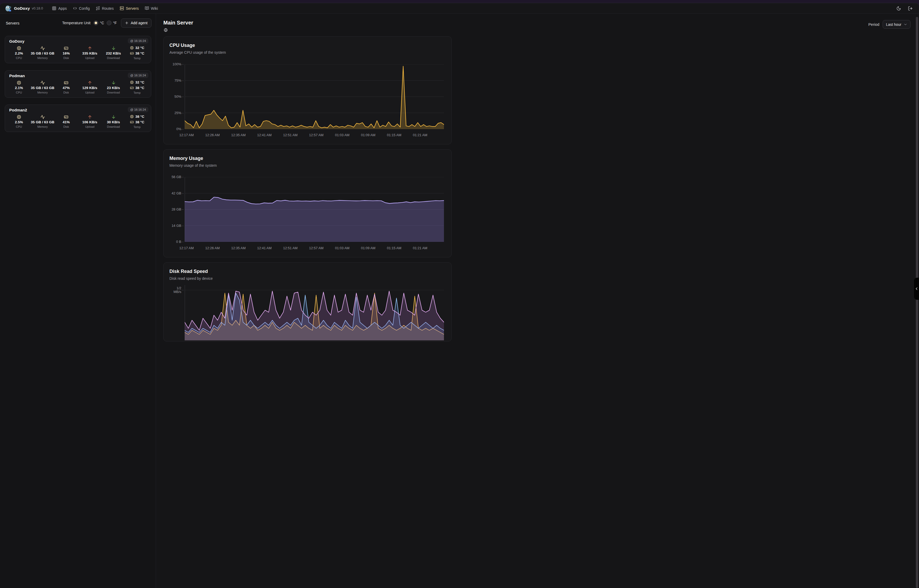  Describe the element at coordinates (114, 122) in the screenshot. I see `stat-value: 30 KB/s` at that location.